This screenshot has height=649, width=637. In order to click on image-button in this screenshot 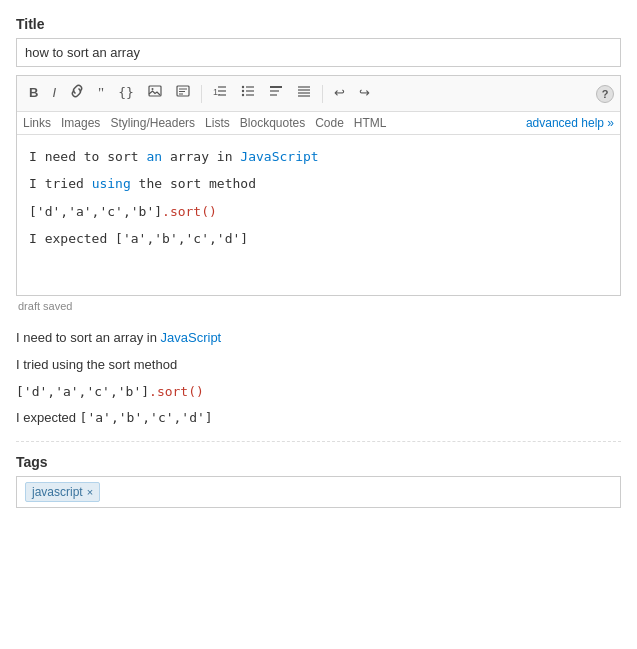, I will do `click(155, 93)`.